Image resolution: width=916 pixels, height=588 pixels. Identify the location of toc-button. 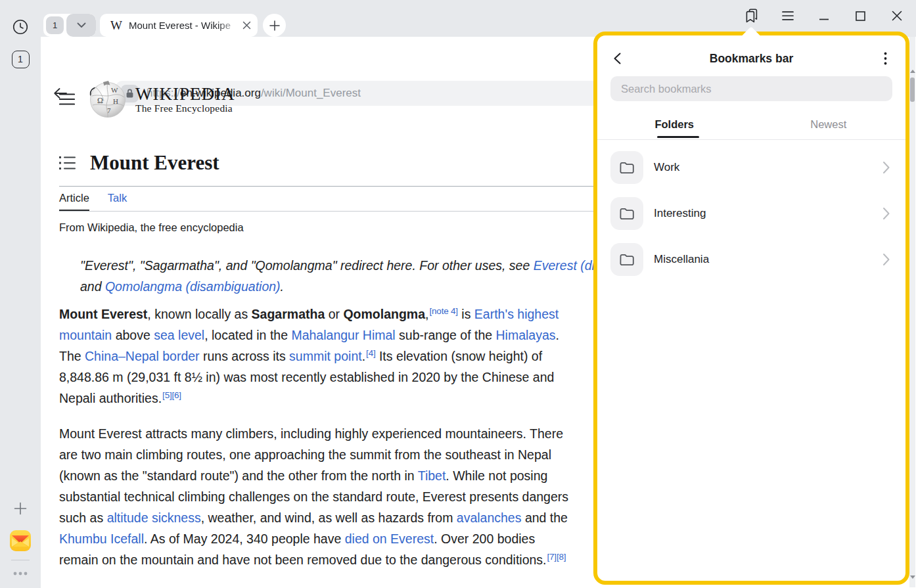
(67, 163).